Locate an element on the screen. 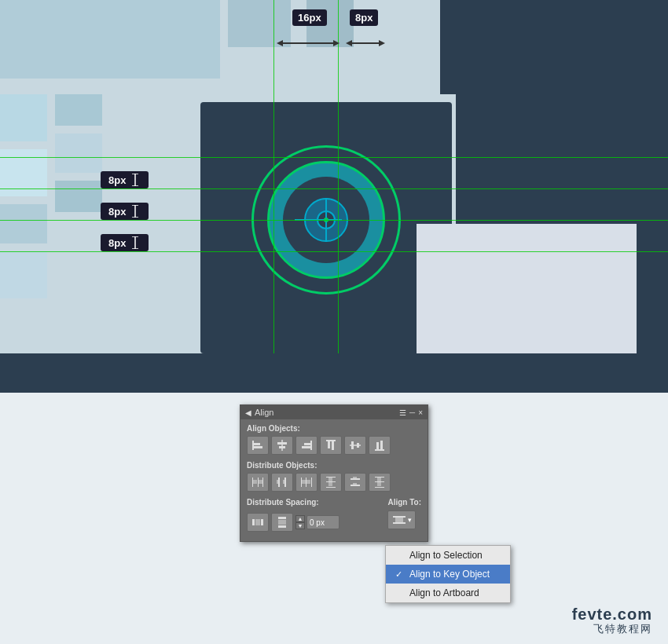 This screenshot has height=644, width=668. align-center-h-btn is located at coordinates (282, 445).